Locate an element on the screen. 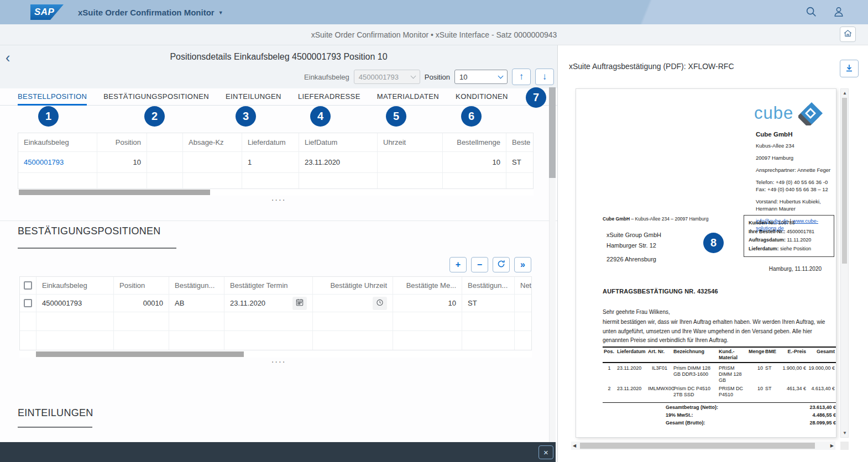  total-value: 4.486,55 € is located at coordinates (782, 415).